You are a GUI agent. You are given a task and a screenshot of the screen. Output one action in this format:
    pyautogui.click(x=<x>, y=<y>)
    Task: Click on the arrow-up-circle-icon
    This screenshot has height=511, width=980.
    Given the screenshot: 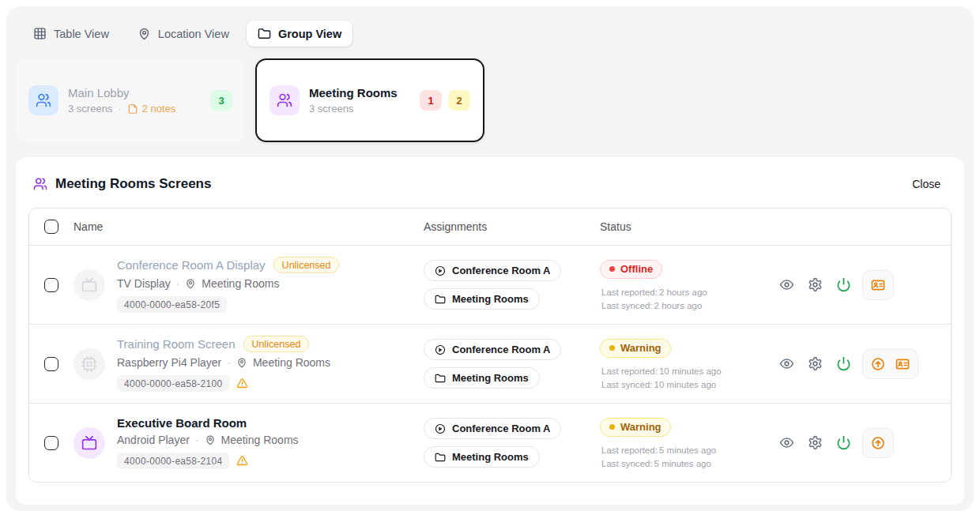 What is the action you would take?
    pyautogui.click(x=878, y=443)
    